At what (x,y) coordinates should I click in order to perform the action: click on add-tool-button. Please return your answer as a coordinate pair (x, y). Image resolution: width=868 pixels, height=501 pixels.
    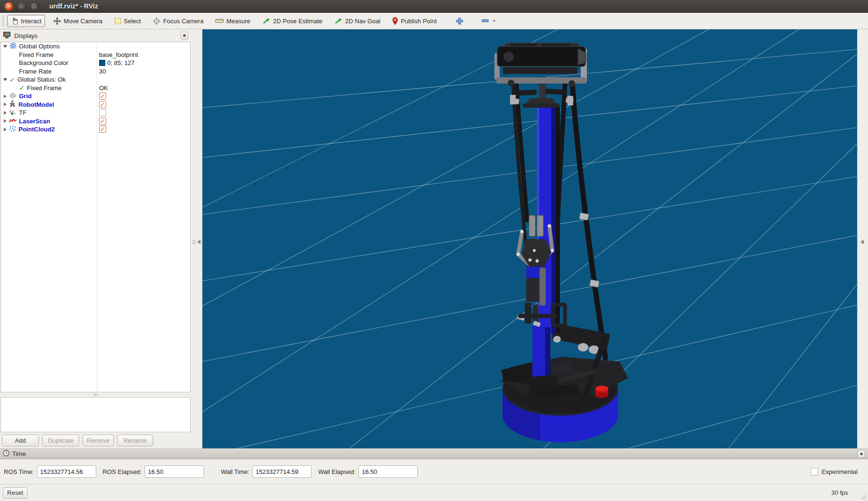
    Looking at the image, I should click on (460, 21).